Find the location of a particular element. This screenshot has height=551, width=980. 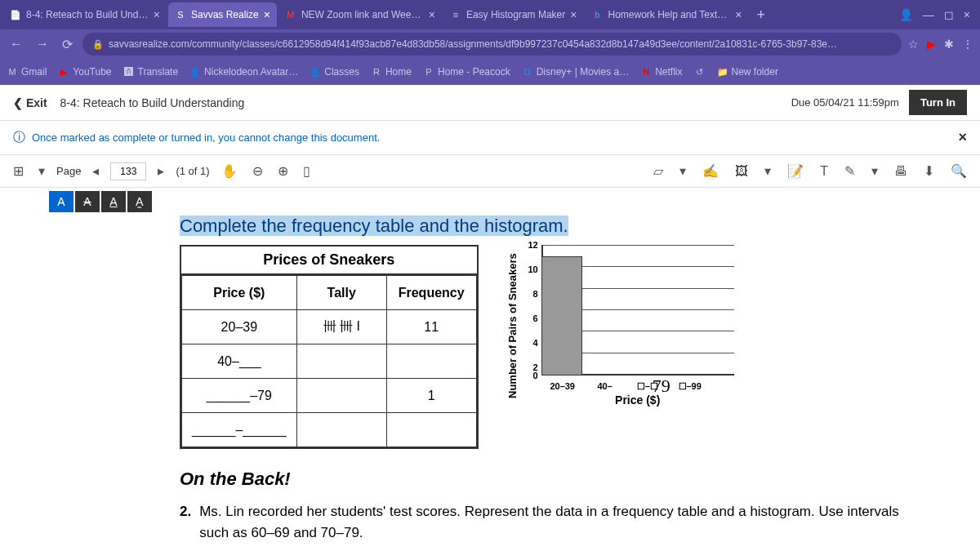

menu-icon: ⋮ is located at coordinates (968, 44).